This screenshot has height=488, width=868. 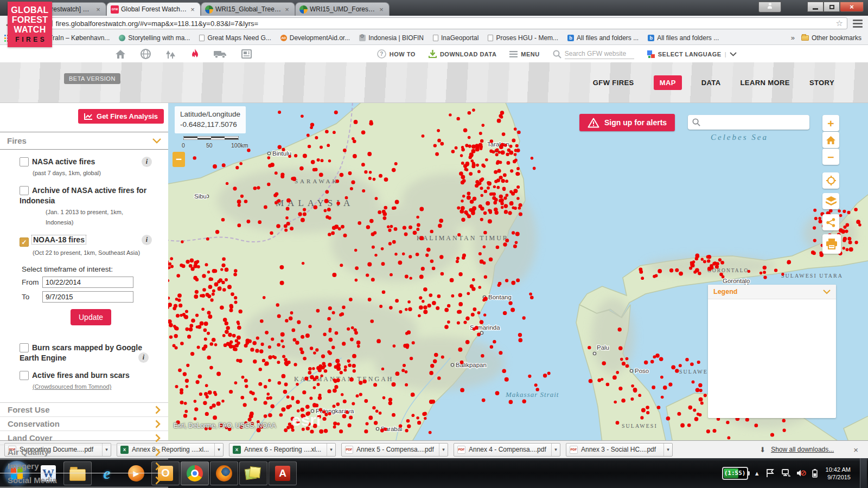 What do you see at coordinates (315, 38) in the screenshot?
I see `bookmark-item: ADDevelopmentAid.or...` at bounding box center [315, 38].